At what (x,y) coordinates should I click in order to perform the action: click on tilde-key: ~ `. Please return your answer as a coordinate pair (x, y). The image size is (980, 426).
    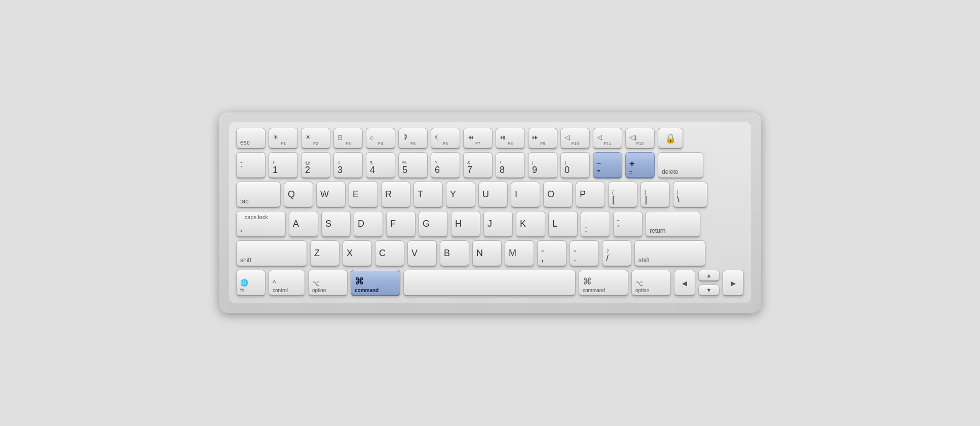
    Looking at the image, I should click on (251, 165).